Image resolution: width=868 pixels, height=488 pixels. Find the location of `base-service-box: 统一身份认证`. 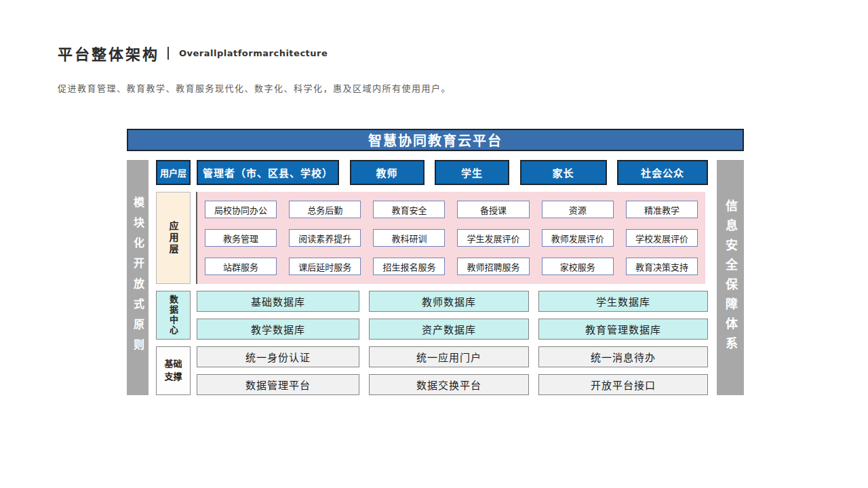

base-service-box: 统一身份认证 is located at coordinates (278, 357).